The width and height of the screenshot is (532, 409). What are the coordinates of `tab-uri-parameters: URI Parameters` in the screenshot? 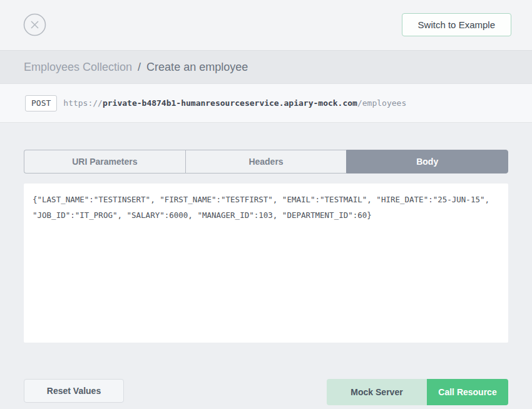 It's located at (105, 162).